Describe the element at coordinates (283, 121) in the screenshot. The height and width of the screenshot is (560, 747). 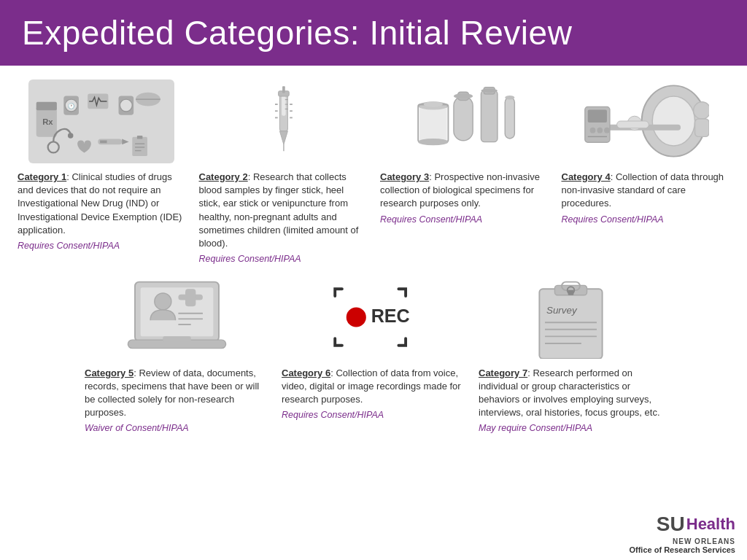
I see `category-2-icon-area` at that location.